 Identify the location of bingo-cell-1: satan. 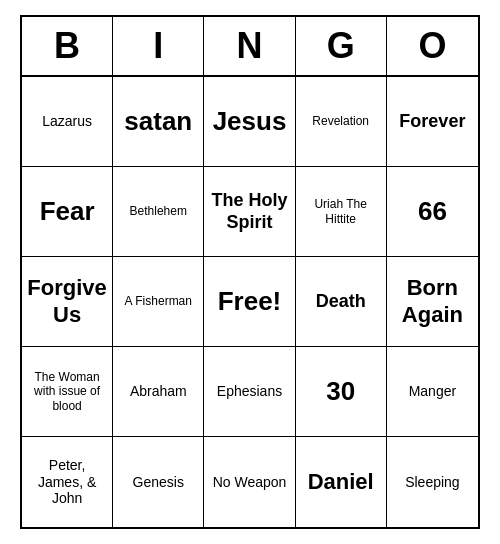
(158, 122).